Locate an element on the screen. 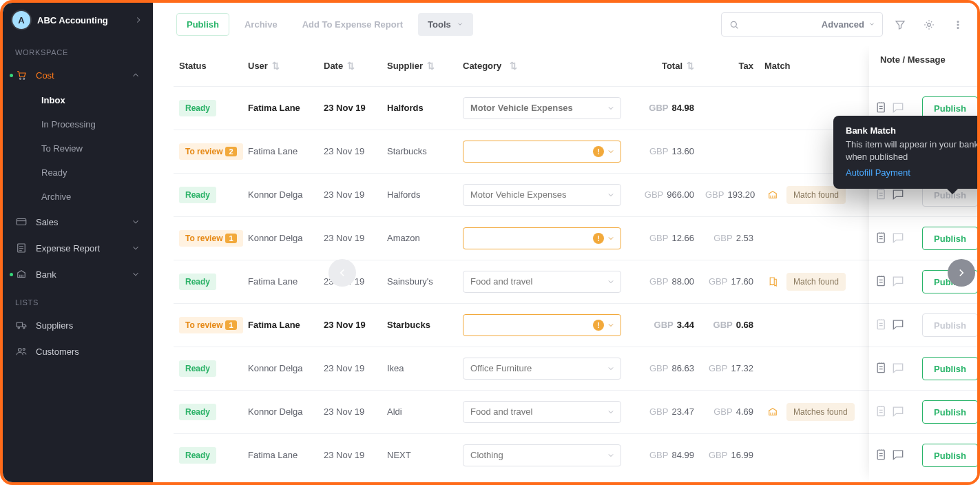 Image resolution: width=980 pixels, height=485 pixels. col-date: Date⇅ is located at coordinates (350, 66).